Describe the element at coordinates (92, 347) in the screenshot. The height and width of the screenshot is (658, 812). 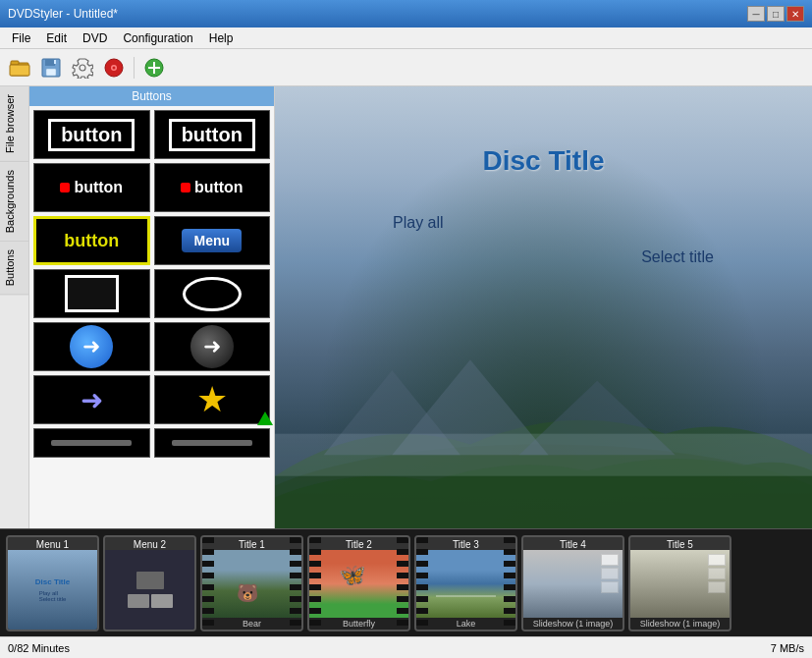
I see `button-item-9: ➜` at that location.